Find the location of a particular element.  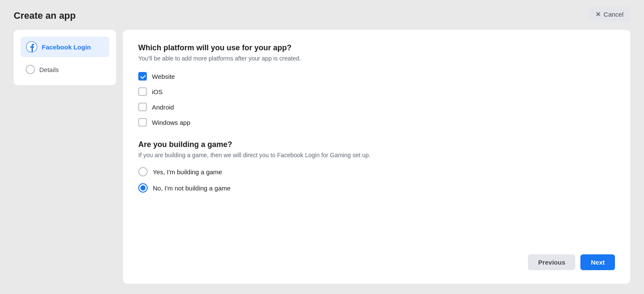

game-radio-group: Yes, I'm building a game No, I'm not bui… is located at coordinates (376, 180).